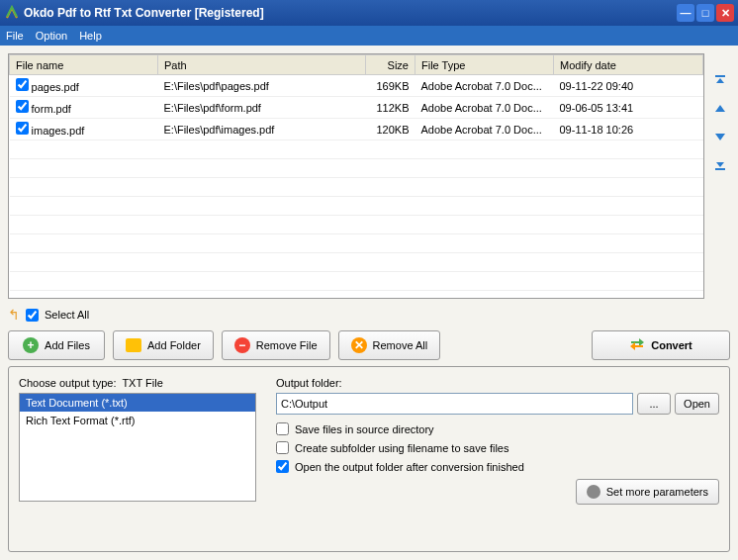 This screenshot has width=738, height=560. Describe the element at coordinates (356, 108) in the screenshot. I see `table-row: form.pdfE:\Files\pdf\form.pdf112KBAdobe …` at that location.